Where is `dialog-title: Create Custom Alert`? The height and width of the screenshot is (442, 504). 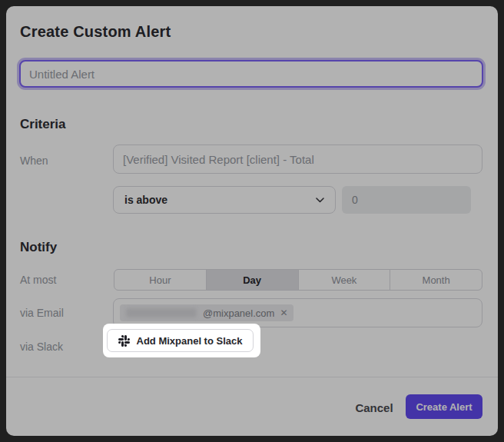
dialog-title: Create Custom Alert is located at coordinates (95, 32).